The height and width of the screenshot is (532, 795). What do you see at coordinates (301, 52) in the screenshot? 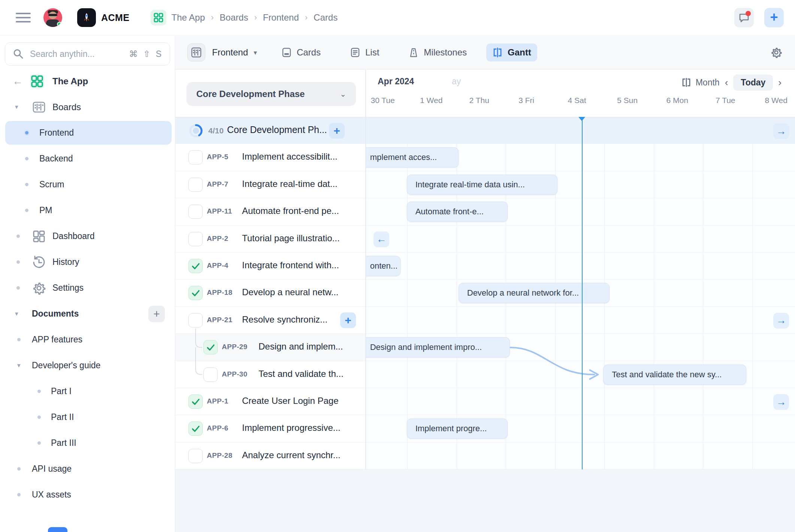
I see `tab-cards: Cards` at bounding box center [301, 52].